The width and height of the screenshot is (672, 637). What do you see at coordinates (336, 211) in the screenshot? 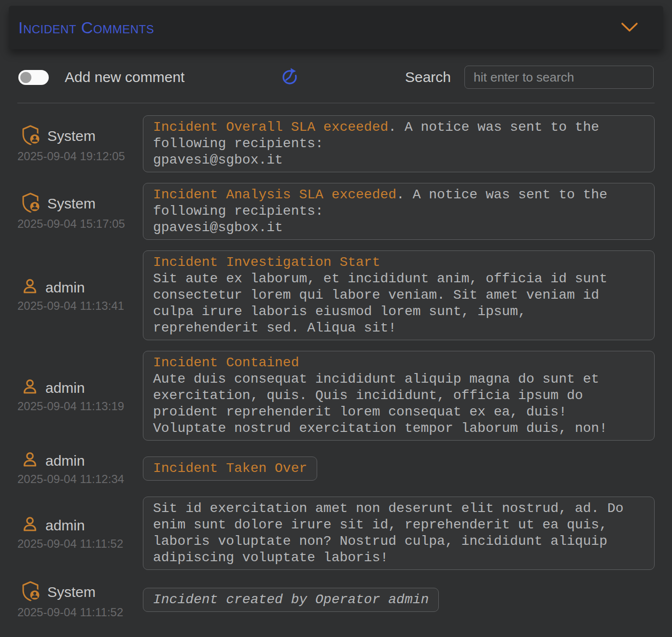
I see `comment-row: System 2025-09-04 15:17:05 Incident Anal…` at bounding box center [336, 211].